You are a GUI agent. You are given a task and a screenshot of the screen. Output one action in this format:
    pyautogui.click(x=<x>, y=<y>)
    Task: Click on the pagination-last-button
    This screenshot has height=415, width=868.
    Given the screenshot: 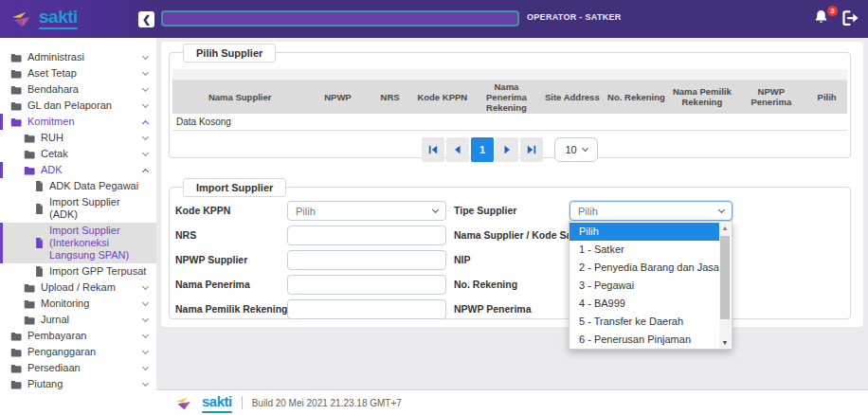 What is the action you would take?
    pyautogui.click(x=532, y=150)
    